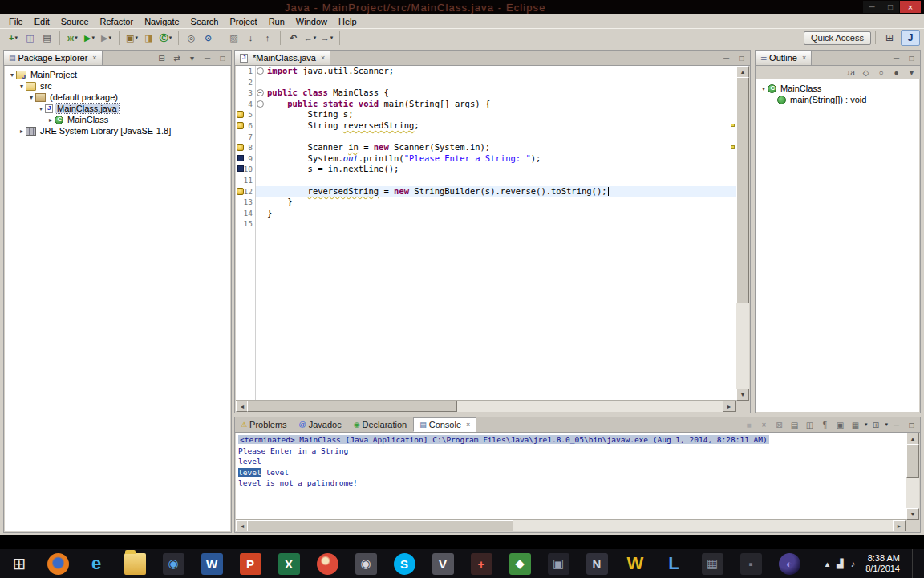 The height and width of the screenshot is (578, 924). What do you see at coordinates (106, 39) in the screenshot?
I see `run-external-tools-icon: ▶▾` at bounding box center [106, 39].